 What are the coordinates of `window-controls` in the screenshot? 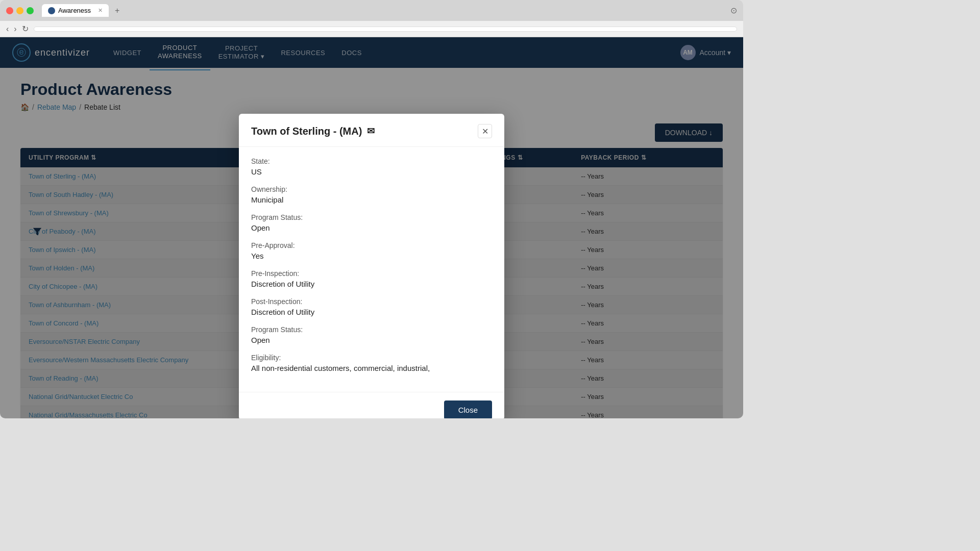 It's located at (20, 11).